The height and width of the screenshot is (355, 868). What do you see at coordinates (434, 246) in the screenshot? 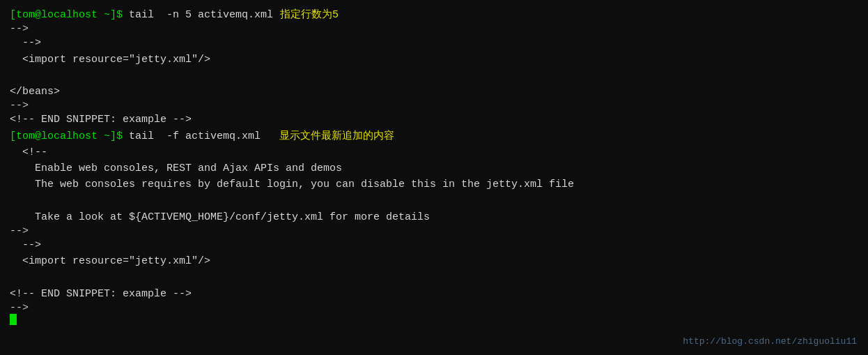
I see `output-line-11: -->` at bounding box center [434, 246].